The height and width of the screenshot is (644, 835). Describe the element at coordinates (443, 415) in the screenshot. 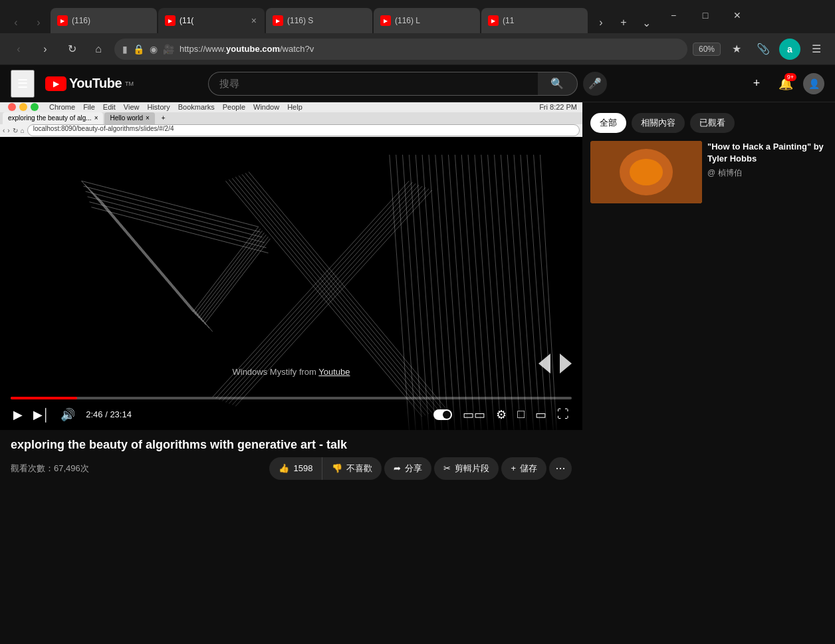

I see `autoplay-toggle` at that location.